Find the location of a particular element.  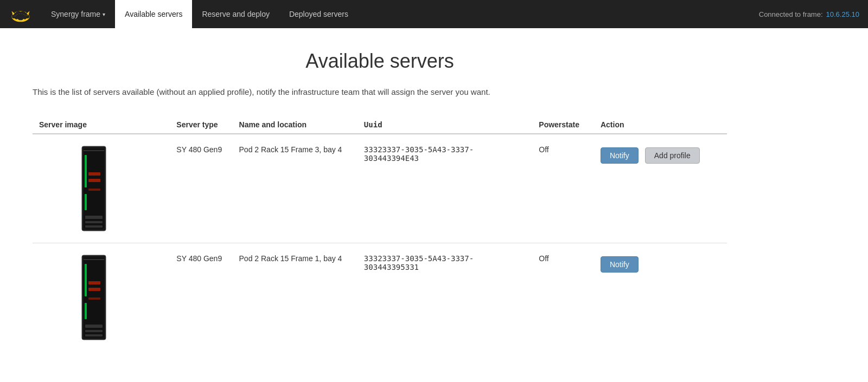

nav-reserve-deploy: Reserve and deploy is located at coordinates (235, 14).